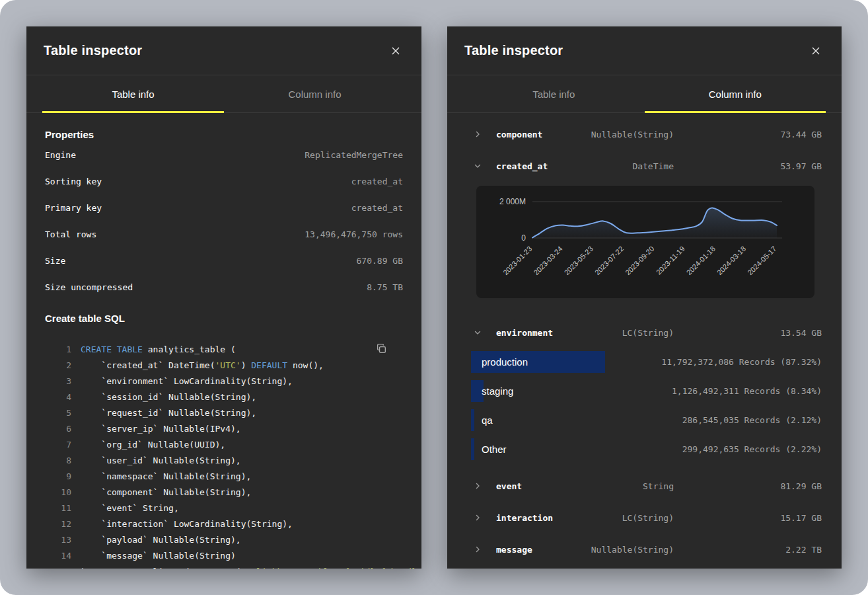 This screenshot has width=868, height=595. What do you see at coordinates (513, 202) in the screenshot?
I see `svg-text: 2 000M` at bounding box center [513, 202].